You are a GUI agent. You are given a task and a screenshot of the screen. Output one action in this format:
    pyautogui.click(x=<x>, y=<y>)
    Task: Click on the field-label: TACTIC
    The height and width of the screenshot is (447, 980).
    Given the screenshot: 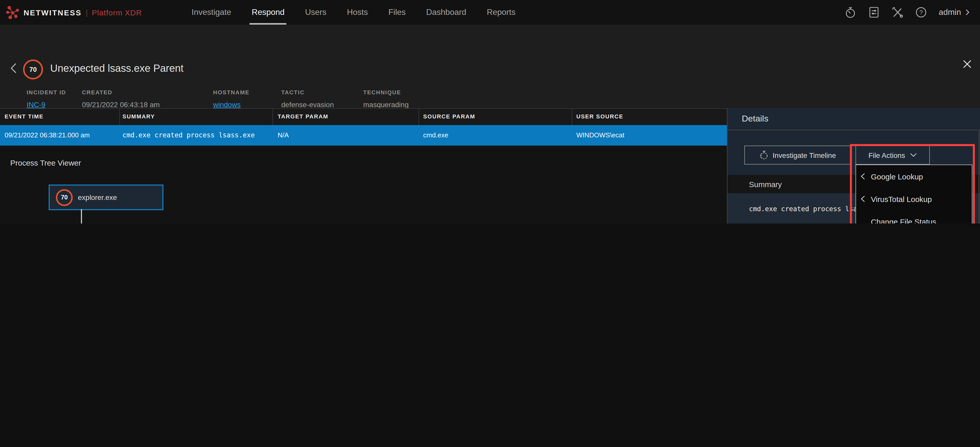 What is the action you would take?
    pyautogui.click(x=322, y=92)
    